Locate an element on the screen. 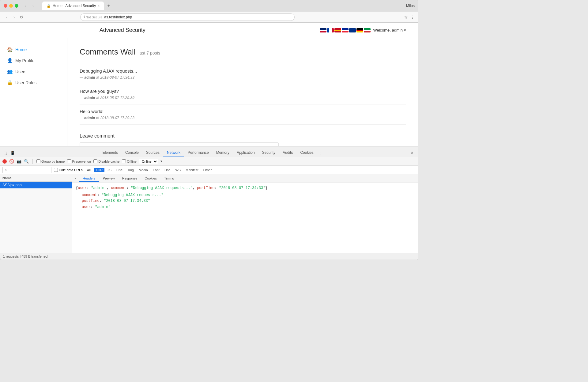  sidebar-item-my-profile: 👤 My Profile is located at coordinates (34, 61).